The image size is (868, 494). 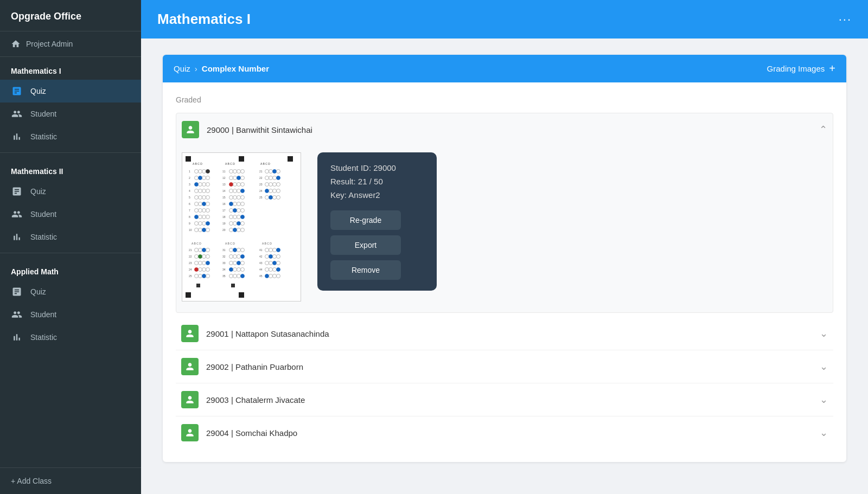 What do you see at coordinates (505, 20) in the screenshot?
I see `page-header: Mathematics I ···` at bounding box center [505, 20].